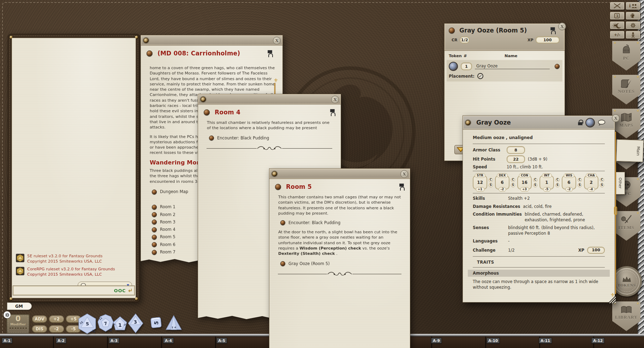 Image resolution: width=644 pixels, height=348 pixels. Describe the element at coordinates (106, 323) in the screenshot. I see `die-d12: 7 11 10` at that location.